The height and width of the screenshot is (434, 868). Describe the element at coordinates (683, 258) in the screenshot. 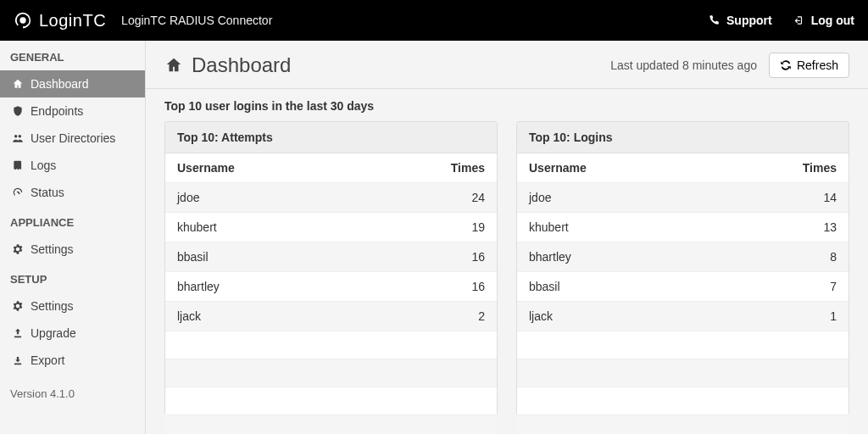

I see `table-row: bhartley8` at that location.